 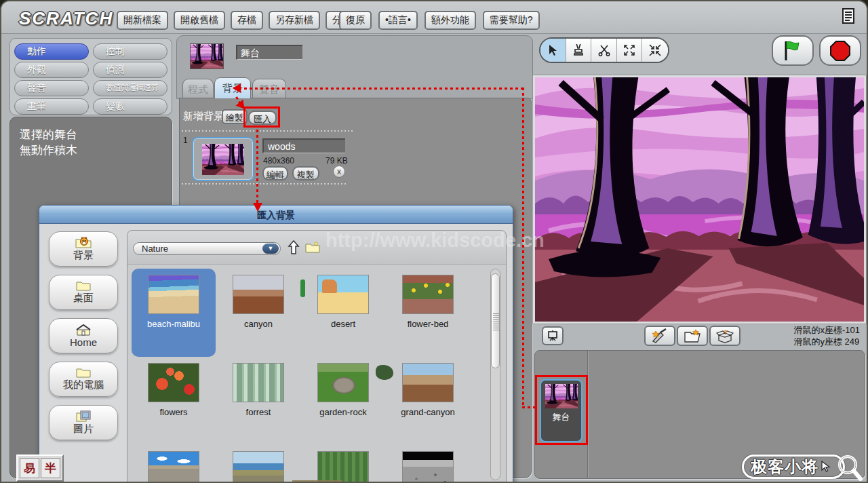 What do you see at coordinates (561, 410) in the screenshot?
I see `annotation-box-stage-thumb` at bounding box center [561, 410].